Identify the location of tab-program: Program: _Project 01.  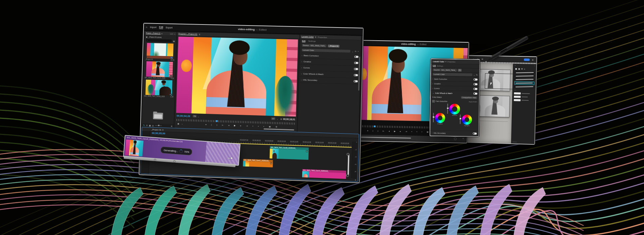
(188, 34).